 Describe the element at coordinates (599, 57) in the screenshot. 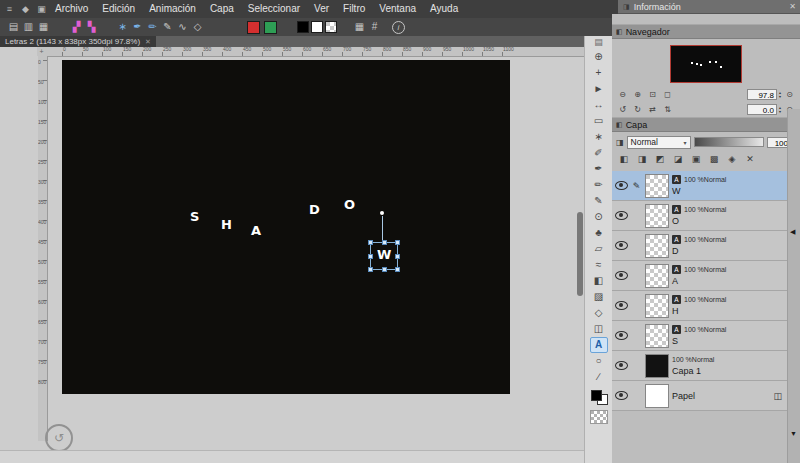

I see `zoom-tool: ⊕` at that location.